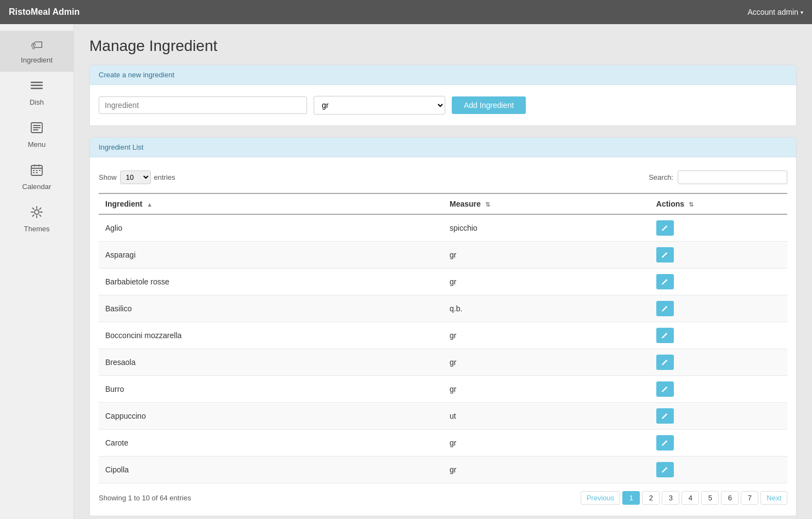 This screenshot has width=812, height=519. What do you see at coordinates (773, 12) in the screenshot?
I see `account-label: Account admin` at bounding box center [773, 12].